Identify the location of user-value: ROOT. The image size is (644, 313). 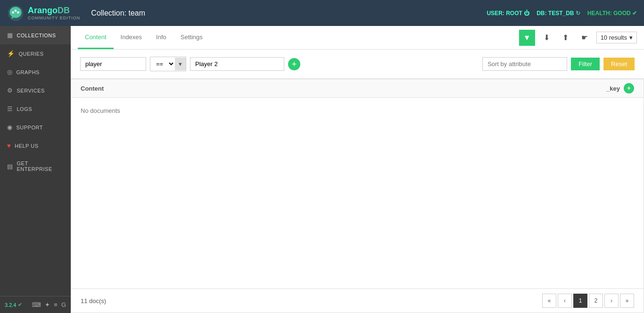
(514, 13).